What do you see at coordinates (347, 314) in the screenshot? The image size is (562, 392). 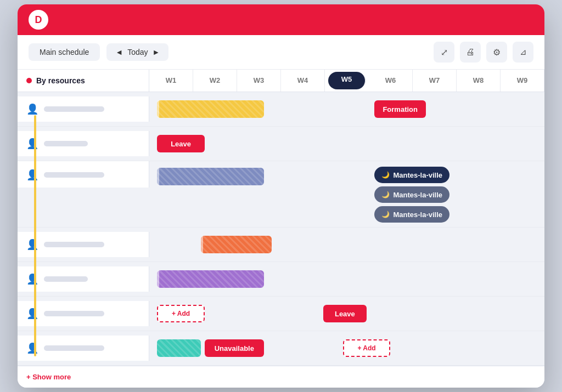 I see `gantt-row: + Add Leave` at bounding box center [347, 314].